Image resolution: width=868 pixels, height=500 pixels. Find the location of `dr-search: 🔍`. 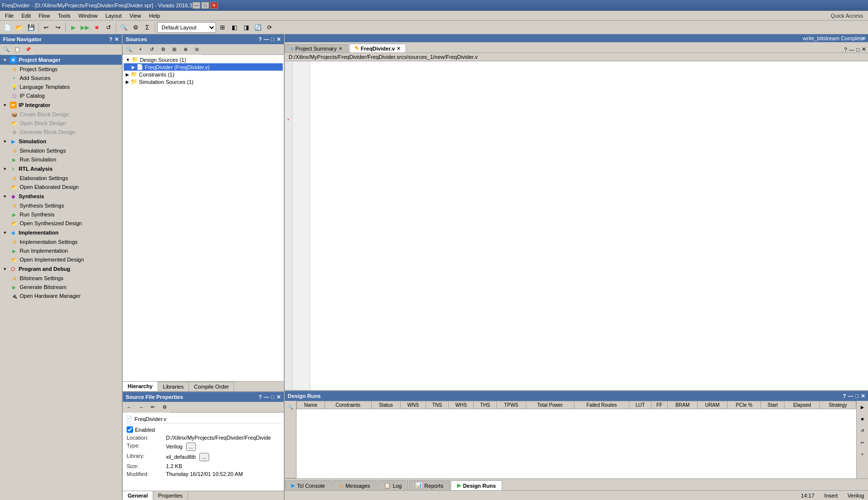

dr-search: 🔍 is located at coordinates (291, 407).